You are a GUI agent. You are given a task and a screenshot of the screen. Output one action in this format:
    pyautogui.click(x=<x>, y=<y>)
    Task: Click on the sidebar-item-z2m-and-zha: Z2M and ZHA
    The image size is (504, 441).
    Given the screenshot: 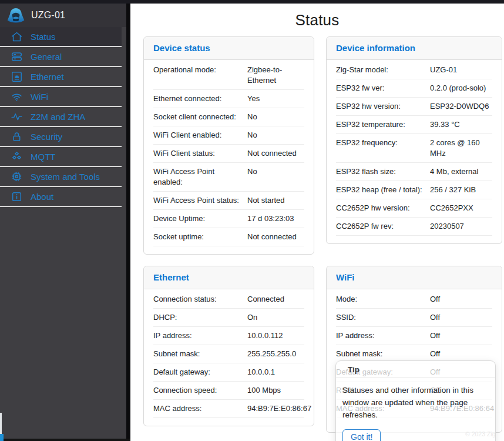 What is the action you would take?
    pyautogui.click(x=61, y=117)
    